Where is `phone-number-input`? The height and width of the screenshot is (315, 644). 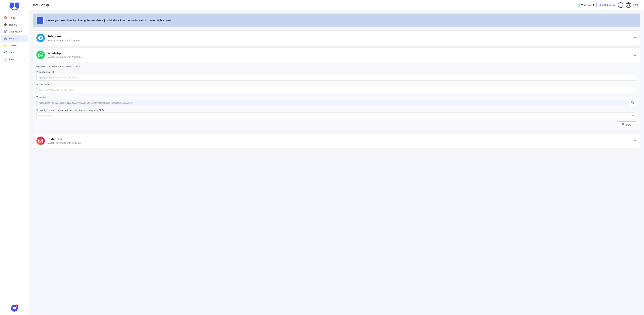 phone-number-input is located at coordinates (336, 78).